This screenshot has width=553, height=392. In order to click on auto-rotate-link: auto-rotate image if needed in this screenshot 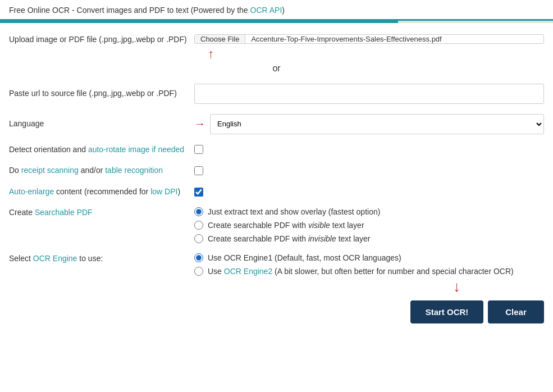, I will do `click(136, 149)`.